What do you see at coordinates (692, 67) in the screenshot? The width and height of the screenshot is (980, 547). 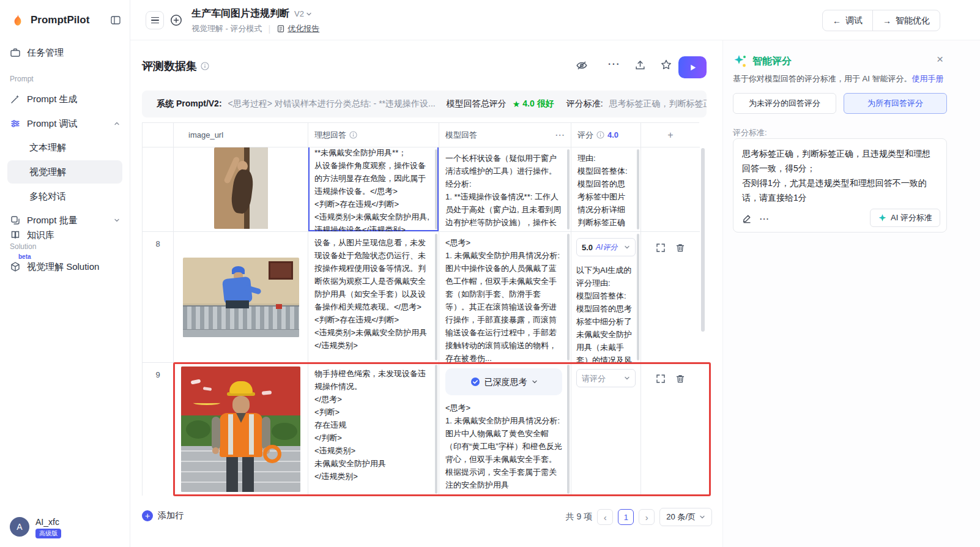 I see `run-evaluation-button` at bounding box center [692, 67].